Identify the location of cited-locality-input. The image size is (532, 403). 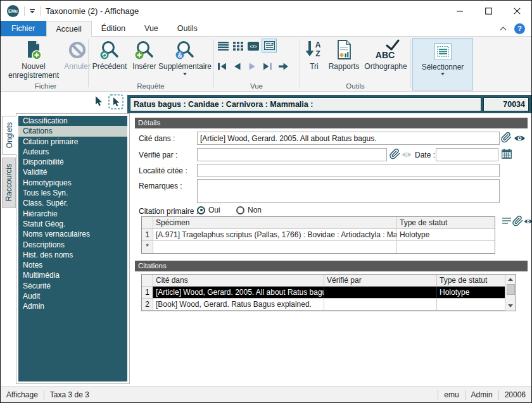
(348, 171).